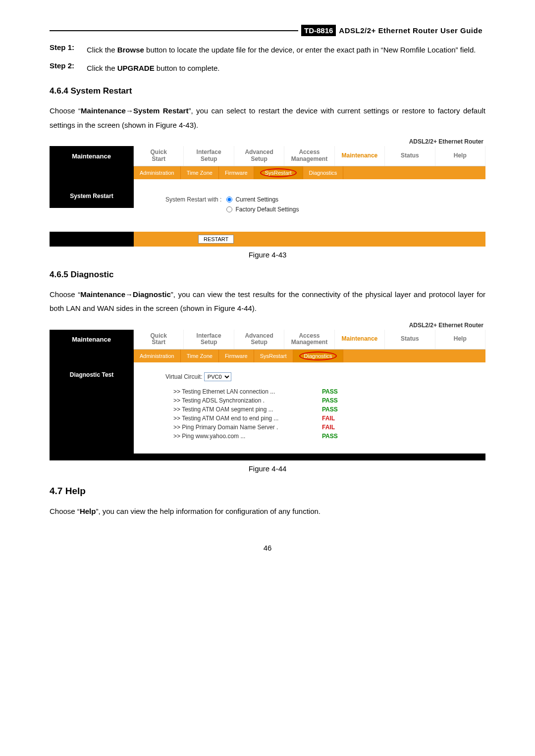 The height and width of the screenshot is (756, 535). Describe the element at coordinates (248, 409) in the screenshot. I see `diagnostic-test-name: >> Testing ATM OAM segment ping ...` at that location.